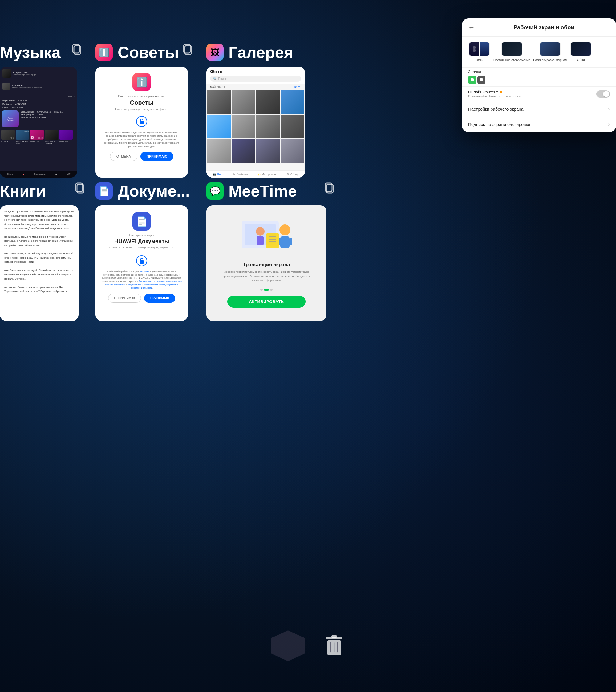 The width and height of the screenshot is (616, 692). I want to click on lockscreen-signature-label: Подпись на экране блокировки, so click(499, 125).